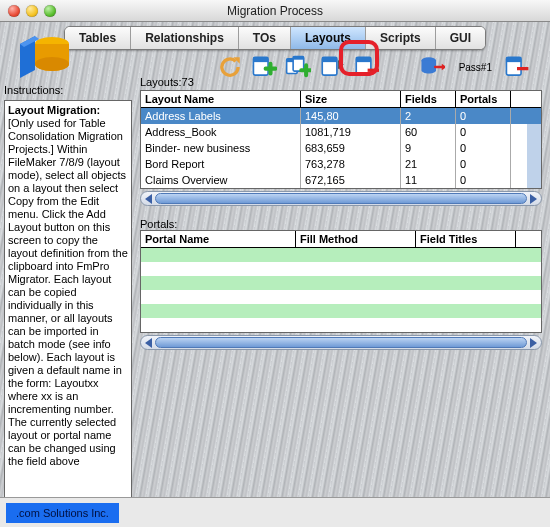  Describe the element at coordinates (341, 180) in the screenshot. I see `table-row: Claims Overview 672,165 11 0` at that location.